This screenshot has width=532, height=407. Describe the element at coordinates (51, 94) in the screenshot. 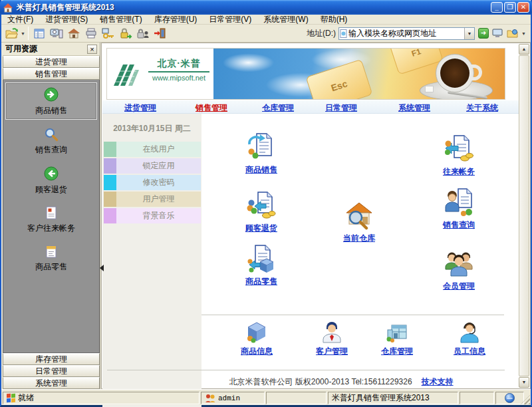

I see `green-arrow-right-icon` at that location.